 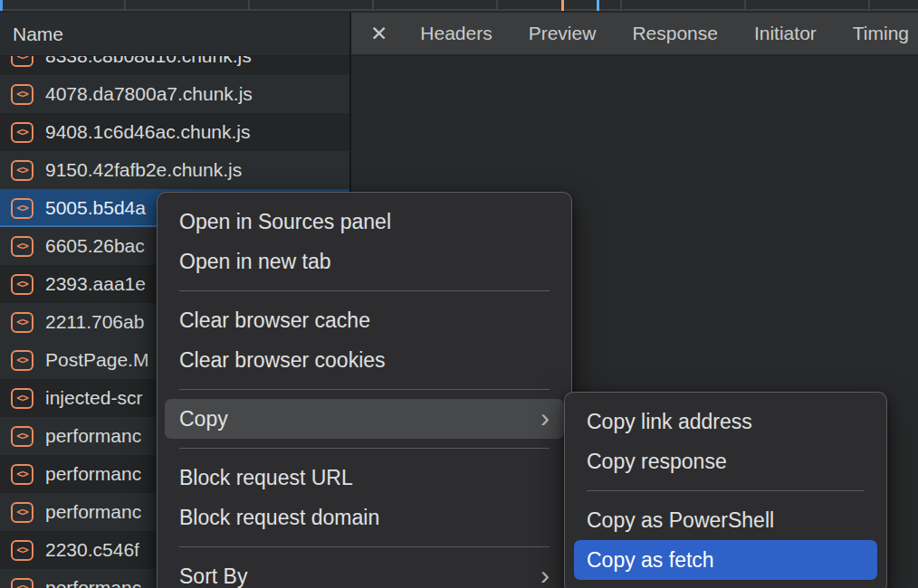 What do you see at coordinates (2, 5) in the screenshot?
I see `selection-start-marker` at bounding box center [2, 5].